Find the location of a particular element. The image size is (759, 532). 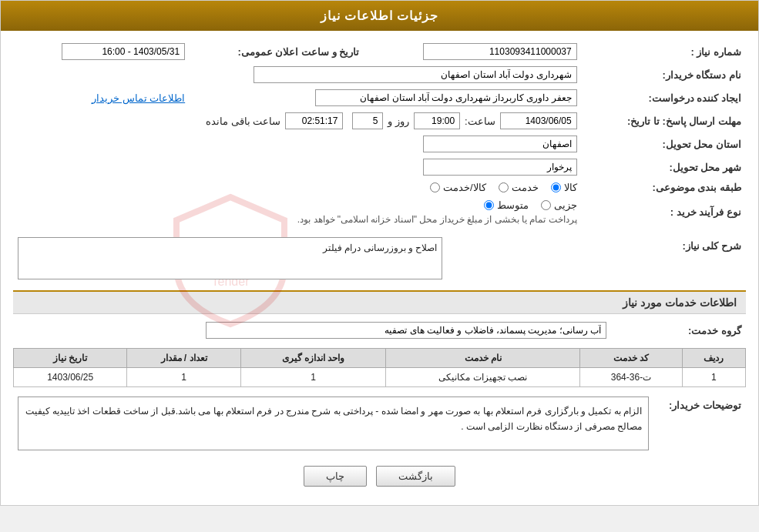

header-title: جزئیات اطلاعات نیاز is located at coordinates (380, 15).